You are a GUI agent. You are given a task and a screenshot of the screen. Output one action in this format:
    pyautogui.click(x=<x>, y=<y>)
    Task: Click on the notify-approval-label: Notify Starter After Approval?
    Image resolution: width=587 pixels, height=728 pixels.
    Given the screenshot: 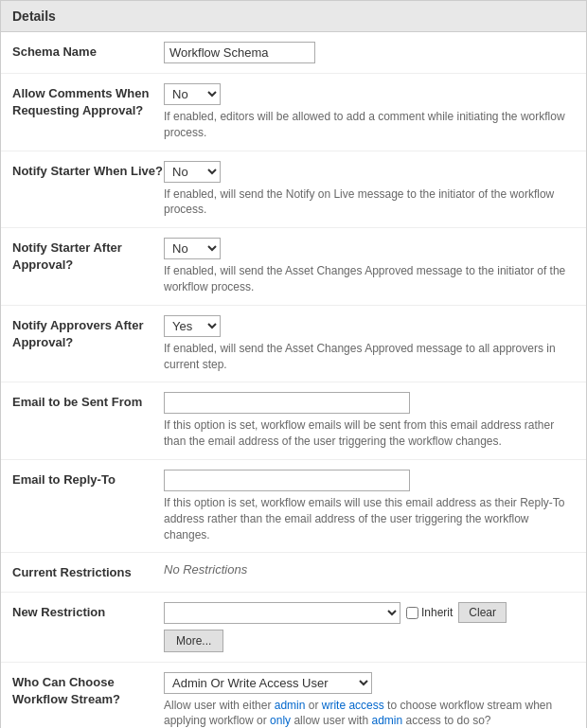 What is the action you would take?
    pyautogui.click(x=88, y=256)
    